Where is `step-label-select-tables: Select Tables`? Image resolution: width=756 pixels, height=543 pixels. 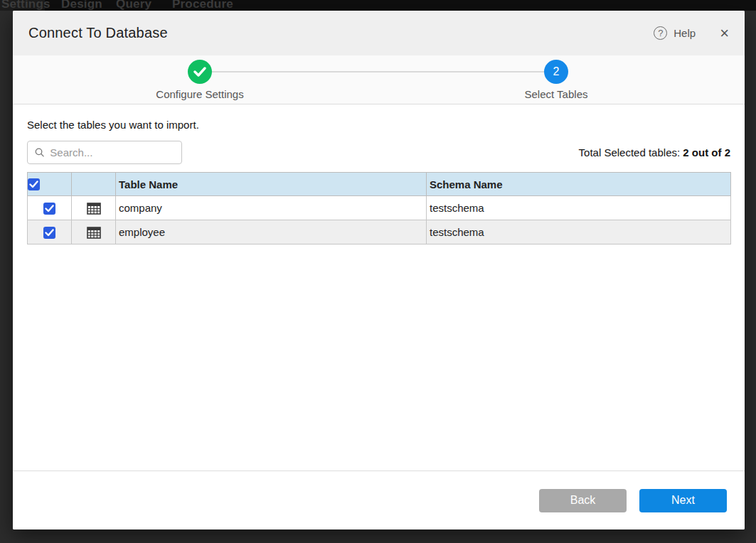
step-label-select-tables: Select Tables is located at coordinates (556, 94).